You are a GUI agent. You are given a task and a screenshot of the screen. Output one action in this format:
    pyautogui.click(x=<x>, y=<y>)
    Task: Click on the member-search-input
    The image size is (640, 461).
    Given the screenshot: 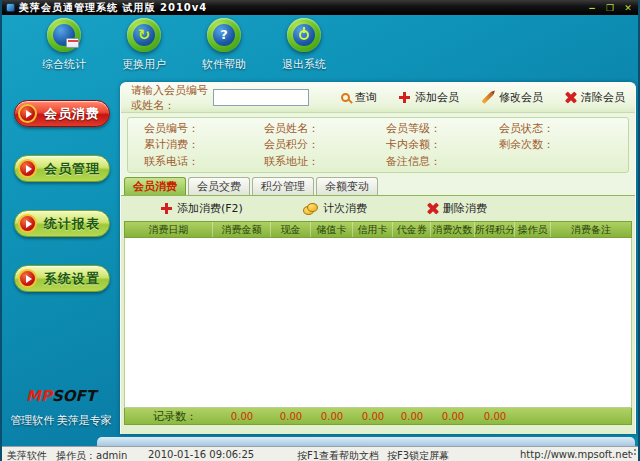 What is the action you would take?
    pyautogui.click(x=261, y=98)
    